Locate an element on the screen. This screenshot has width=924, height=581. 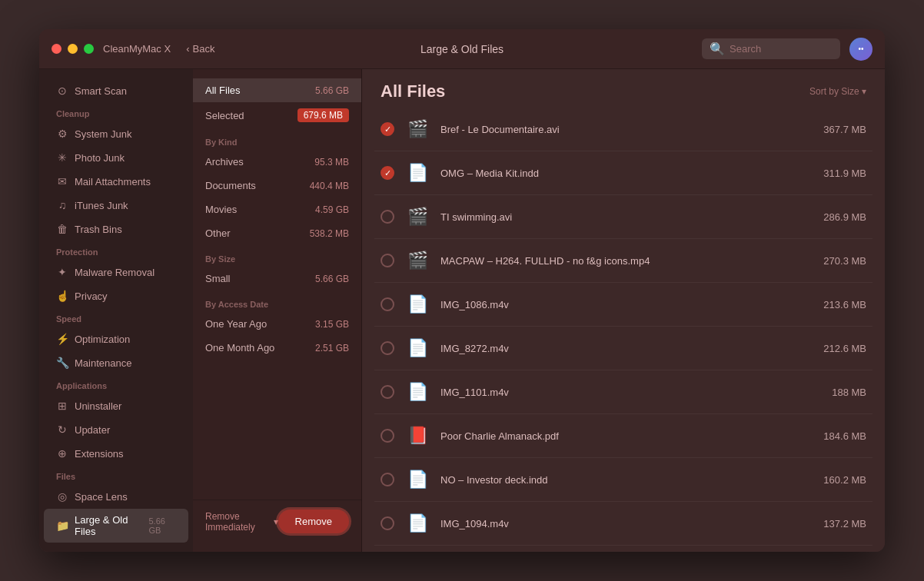
movies-size: 4.59 GB is located at coordinates (332, 210).